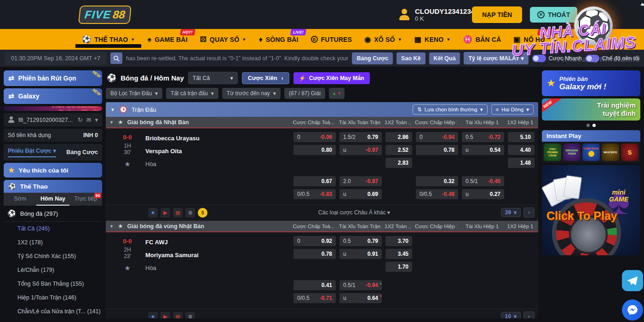  What do you see at coordinates (97, 120) in the screenshot?
I see `chevron-down-icon: ▾` at bounding box center [97, 120].